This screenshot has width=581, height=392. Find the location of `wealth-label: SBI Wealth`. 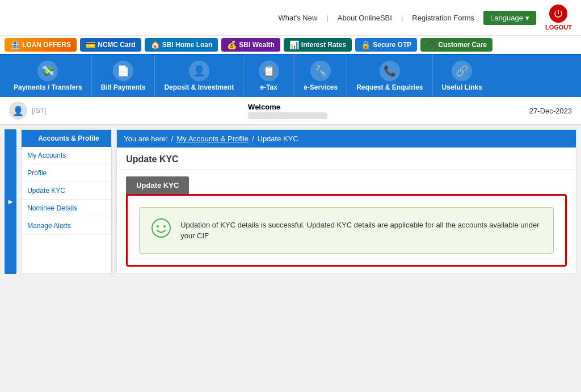

wealth-label: SBI Wealth is located at coordinates (256, 45).